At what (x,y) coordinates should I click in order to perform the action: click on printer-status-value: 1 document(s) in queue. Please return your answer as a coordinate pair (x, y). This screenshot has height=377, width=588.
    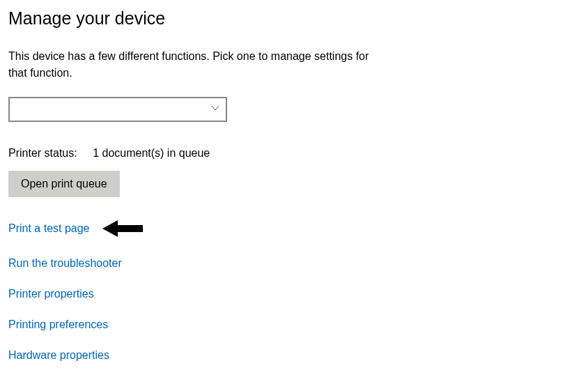
    Looking at the image, I should click on (151, 153).